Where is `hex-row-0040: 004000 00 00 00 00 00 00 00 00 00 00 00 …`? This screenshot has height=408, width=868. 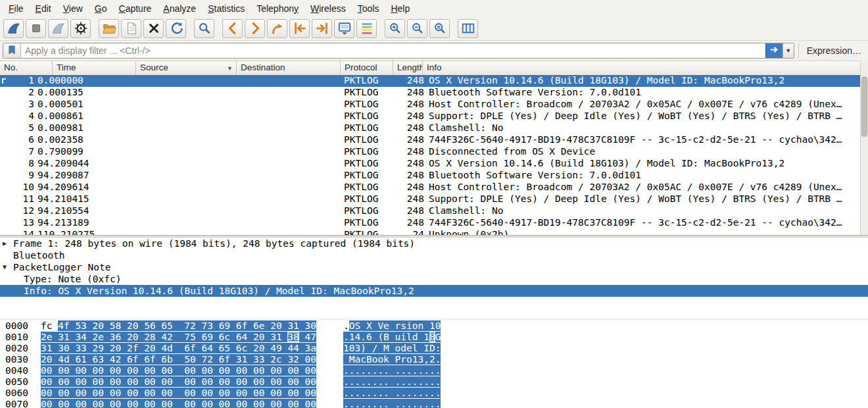
hex-row-0040: 004000 00 00 00 00 00 00 00 00 00 00 00 … is located at coordinates (434, 371).